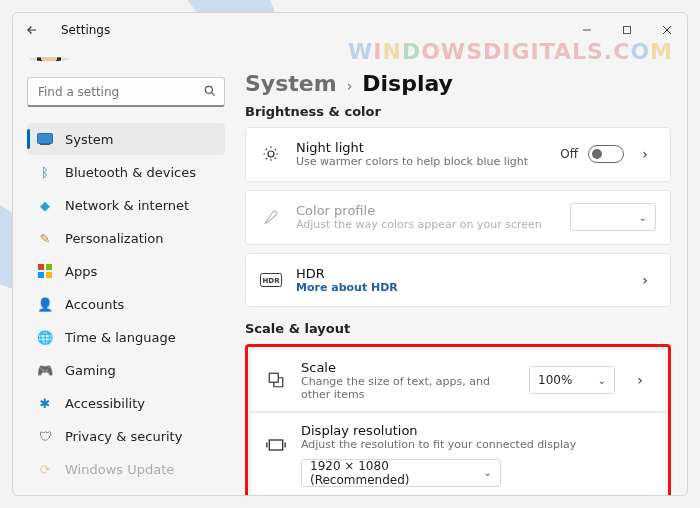 The width and height of the screenshot is (700, 508). I want to click on nav-update: ⟳Windows Update, so click(126, 469).